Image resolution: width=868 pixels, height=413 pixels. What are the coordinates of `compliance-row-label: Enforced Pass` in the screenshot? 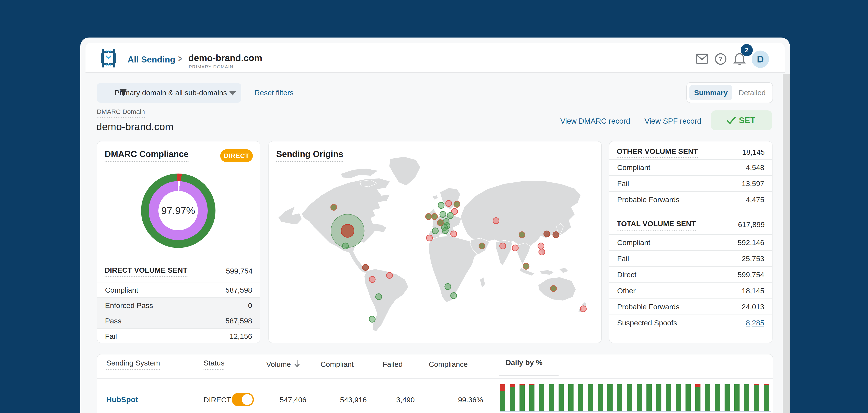 It's located at (129, 306).